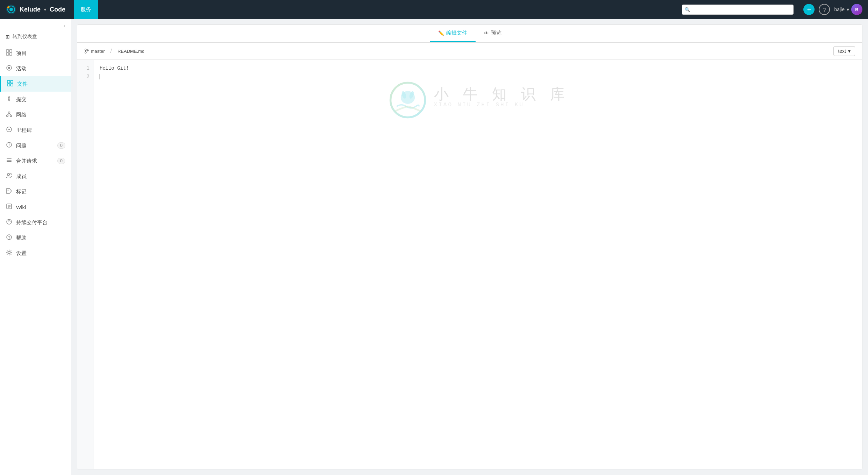  I want to click on cicd-label: 持续交付平台, so click(32, 222).